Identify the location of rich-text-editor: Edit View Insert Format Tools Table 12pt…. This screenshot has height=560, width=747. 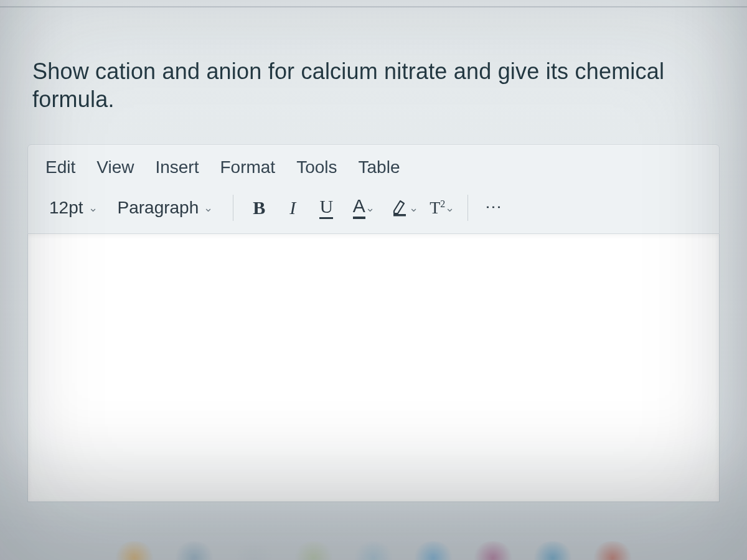
(374, 189).